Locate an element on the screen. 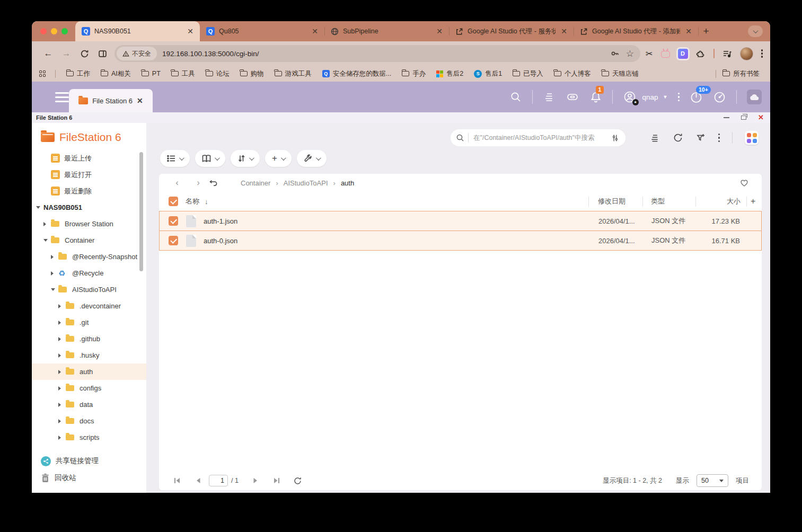 Image resolution: width=802 pixels, height=532 pixels. sidebar-item-husky: .husky is located at coordinates (89, 355).